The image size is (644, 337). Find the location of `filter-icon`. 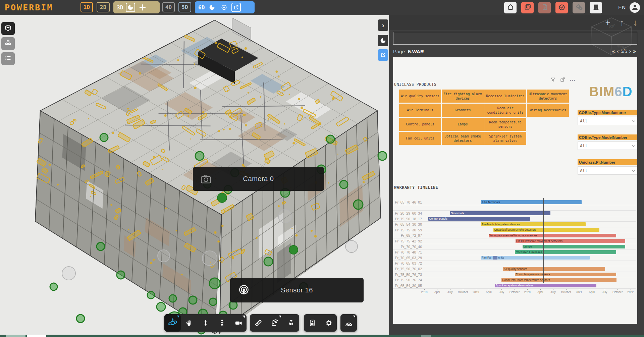

filter-icon is located at coordinates (553, 80).